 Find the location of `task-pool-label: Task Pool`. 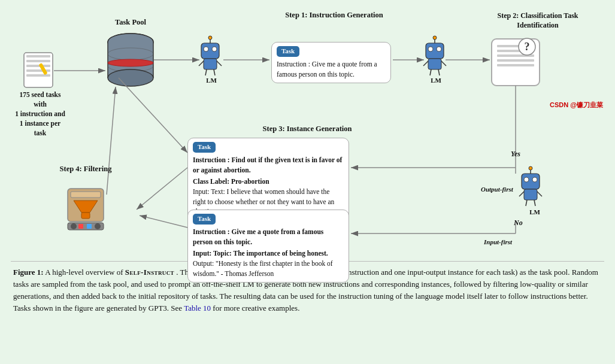

task-pool-label: Task Pool is located at coordinates (131, 23).